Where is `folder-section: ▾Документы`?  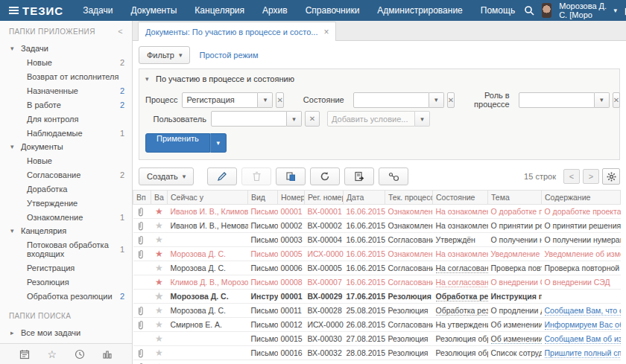
folder-section: ▾Документы is located at coordinates (66, 147).